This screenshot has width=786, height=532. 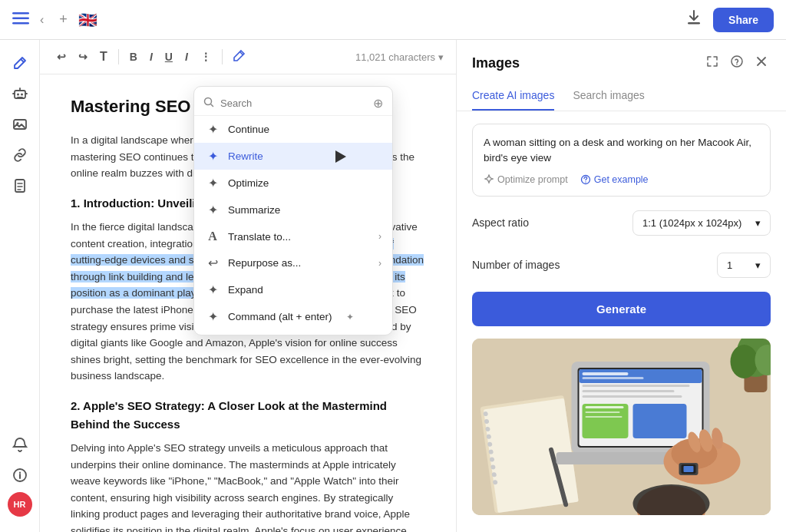 What do you see at coordinates (239, 57) in the screenshot?
I see `ai-pen-icon` at bounding box center [239, 57].